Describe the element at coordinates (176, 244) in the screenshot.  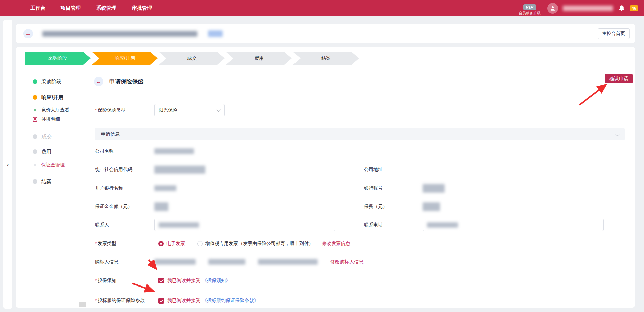
I see `radio-electronic-invoice-label: 电子发票` at that location.